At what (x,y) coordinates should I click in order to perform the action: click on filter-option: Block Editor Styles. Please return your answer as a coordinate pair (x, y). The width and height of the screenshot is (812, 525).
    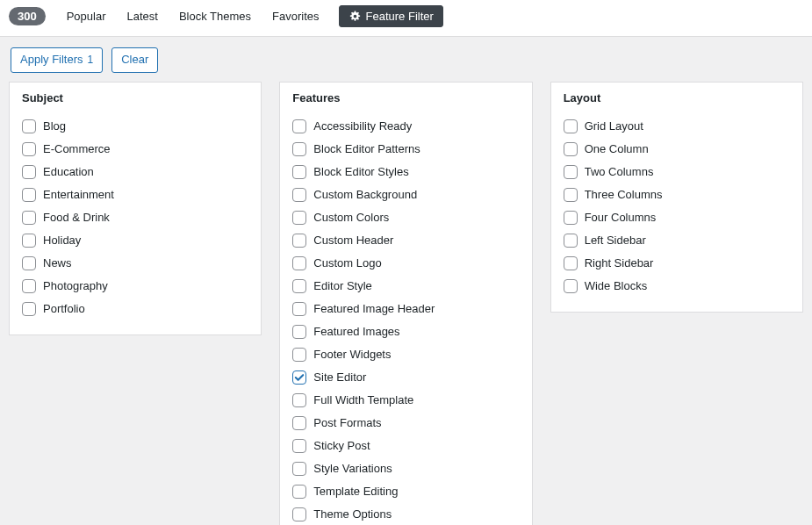
    Looking at the image, I should click on (406, 172).